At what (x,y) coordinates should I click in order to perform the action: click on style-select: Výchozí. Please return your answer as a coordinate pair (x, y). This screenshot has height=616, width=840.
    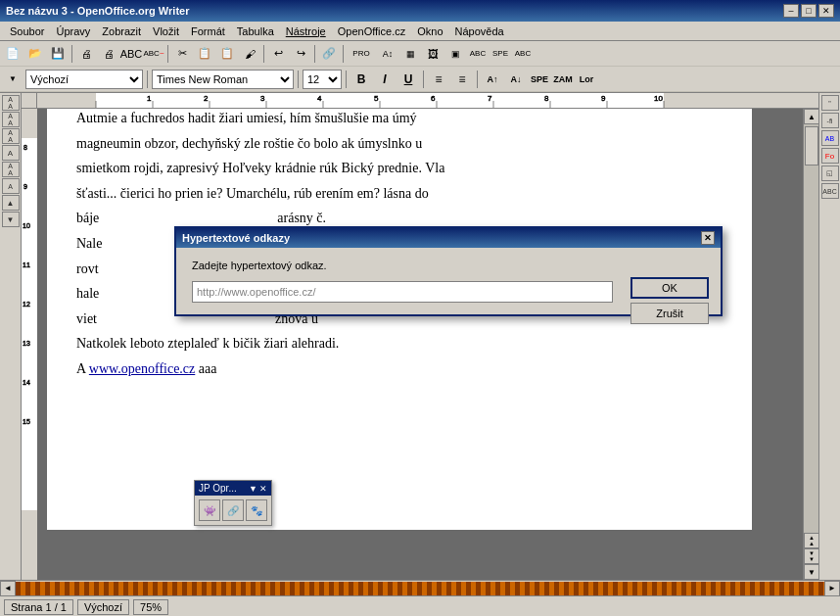
    Looking at the image, I should click on (84, 79).